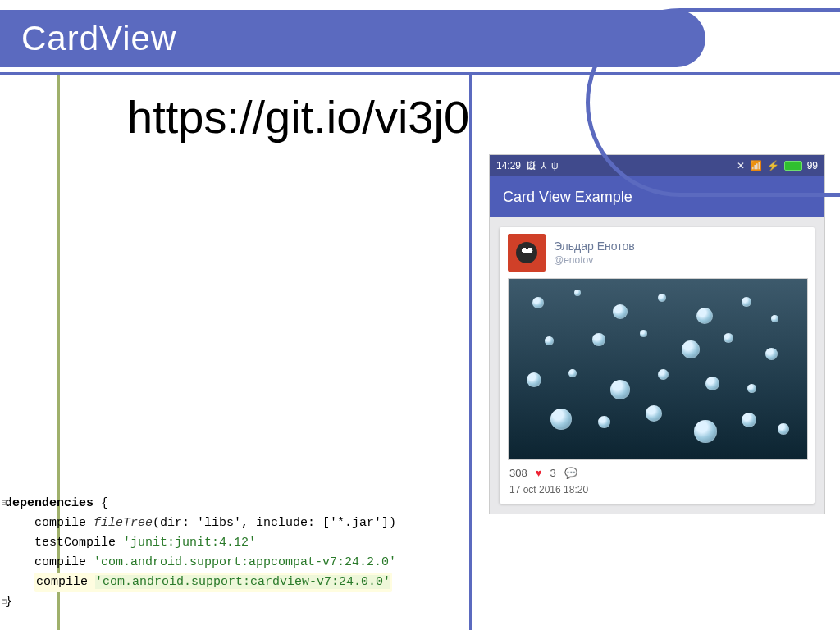 The width and height of the screenshot is (840, 630). Describe the element at coordinates (189, 543) in the screenshot. I see `code-string: 'junit:junit:4.12'` at that location.